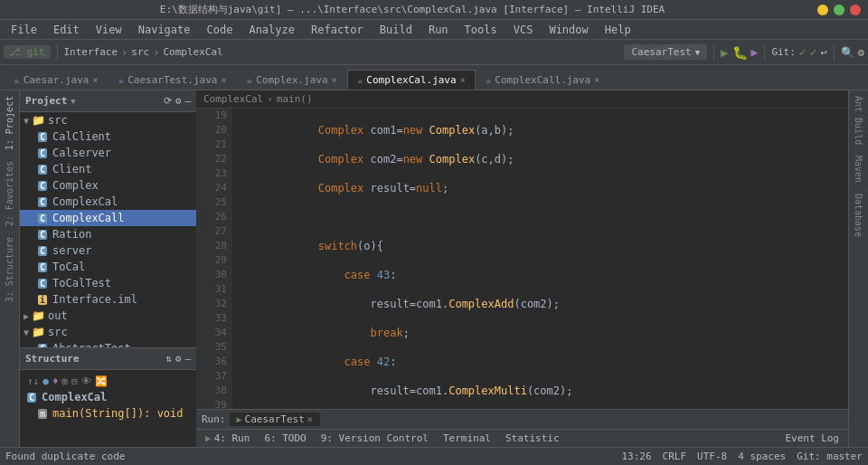 This screenshot has width=868, height=465. What do you see at coordinates (712, 456) in the screenshot?
I see `encoding: UTF-8` at bounding box center [712, 456].